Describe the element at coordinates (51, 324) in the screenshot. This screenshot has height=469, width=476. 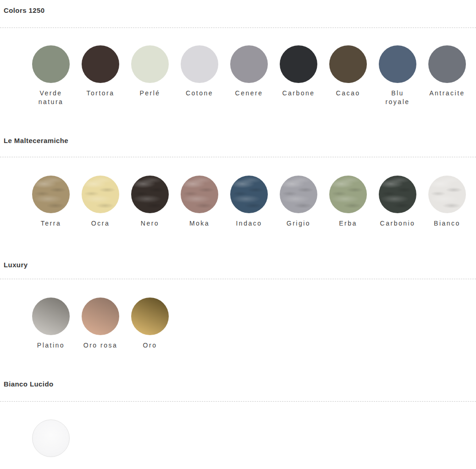
I see `swatch-cell: Platino` at that location.